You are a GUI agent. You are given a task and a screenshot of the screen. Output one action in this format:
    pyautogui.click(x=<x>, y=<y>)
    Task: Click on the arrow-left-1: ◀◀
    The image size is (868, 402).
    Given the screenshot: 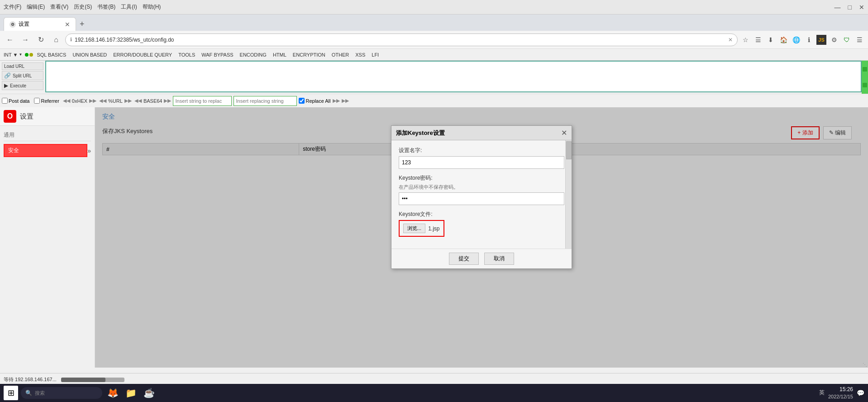 What is the action you would take?
    pyautogui.click(x=67, y=100)
    